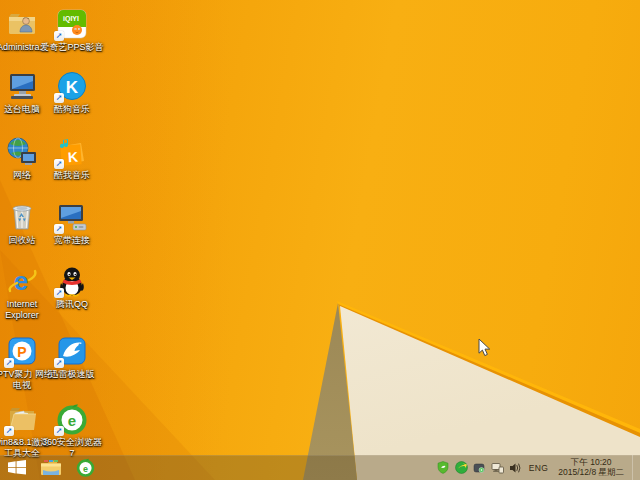 Image resolution: width=640 pixels, height=480 pixels. I want to click on desktop-icon-broadband: ➚ 宽带连接, so click(72, 224).